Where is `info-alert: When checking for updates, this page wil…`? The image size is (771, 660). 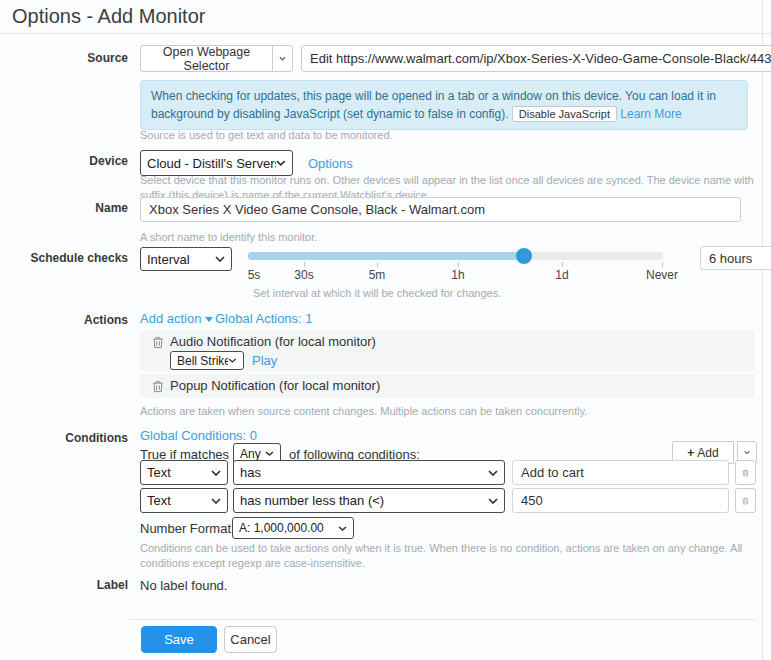
info-alert: When checking for updates, this page wil… is located at coordinates (444, 105).